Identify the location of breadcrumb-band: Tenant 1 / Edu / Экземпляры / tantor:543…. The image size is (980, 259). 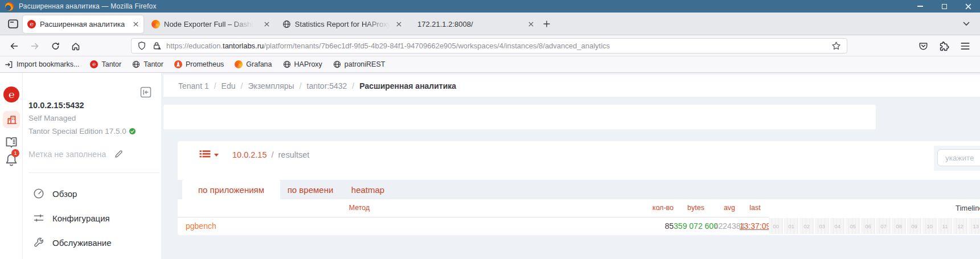
(572, 85).